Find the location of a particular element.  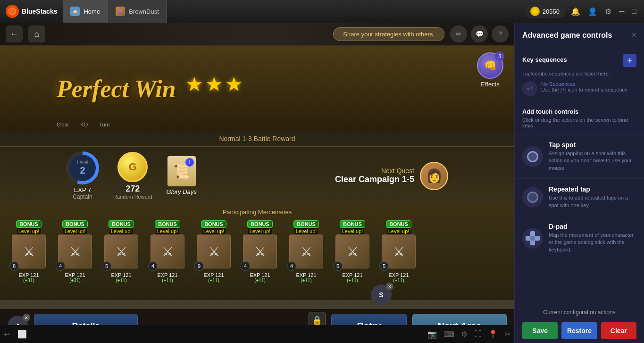

merc-avatar-0: ⚔ 8 is located at coordinates (29, 251).